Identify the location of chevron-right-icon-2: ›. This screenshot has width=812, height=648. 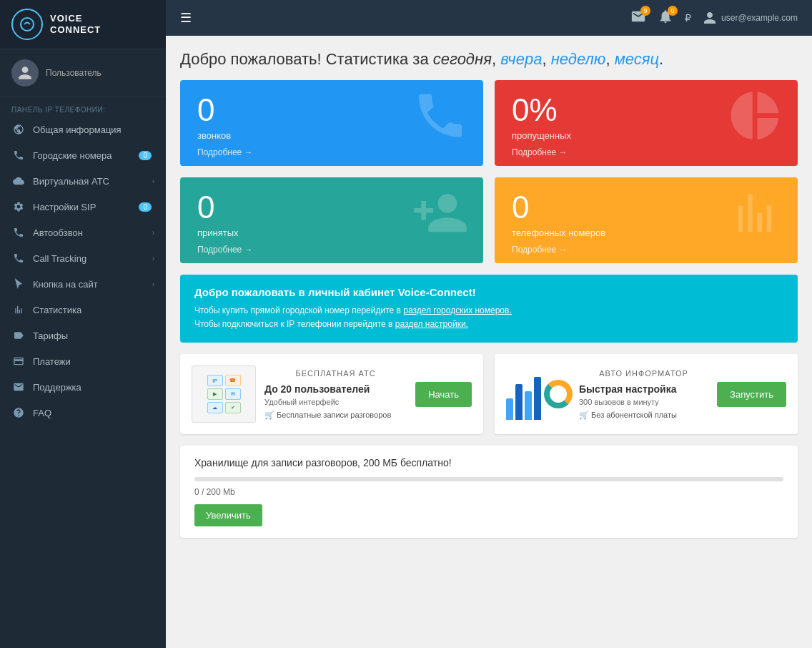
(153, 233).